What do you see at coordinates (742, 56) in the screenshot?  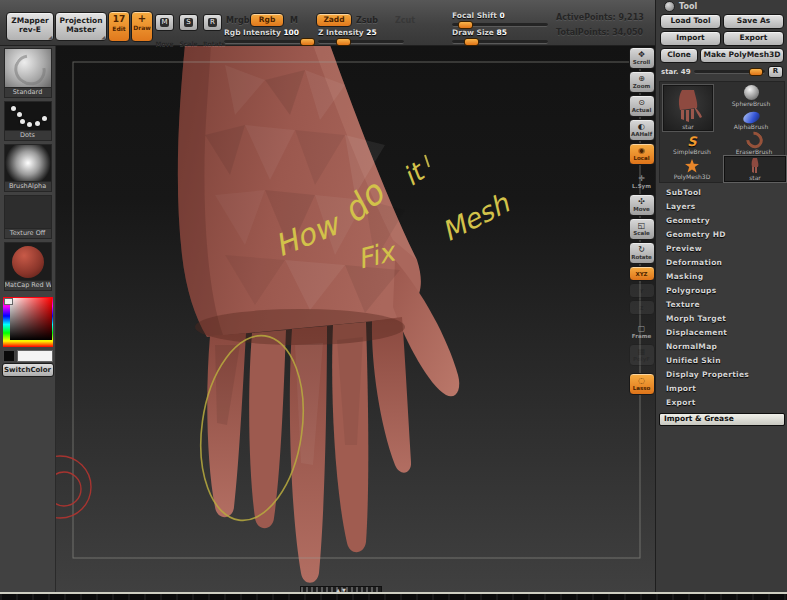 I see `make-polymesh3d-button: Make PolyMesh3D` at bounding box center [742, 56].